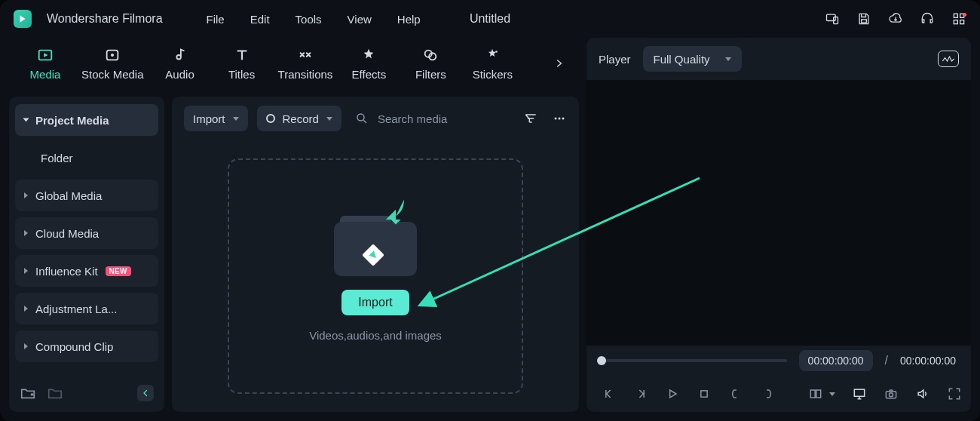 The image size is (980, 421). What do you see at coordinates (694, 361) in the screenshot?
I see `scrub-track` at bounding box center [694, 361].